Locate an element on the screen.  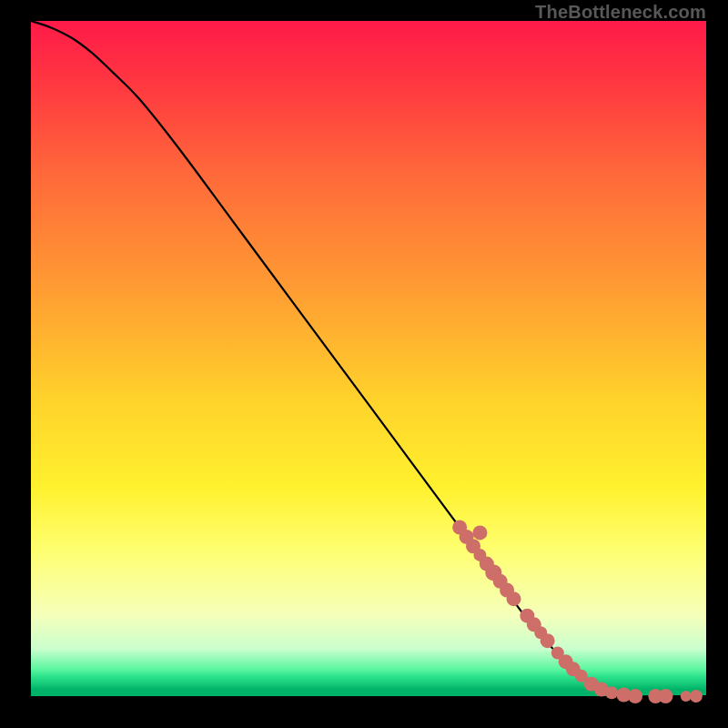
watermark-text: TheBottleneck.com is located at coordinates (621, 13).